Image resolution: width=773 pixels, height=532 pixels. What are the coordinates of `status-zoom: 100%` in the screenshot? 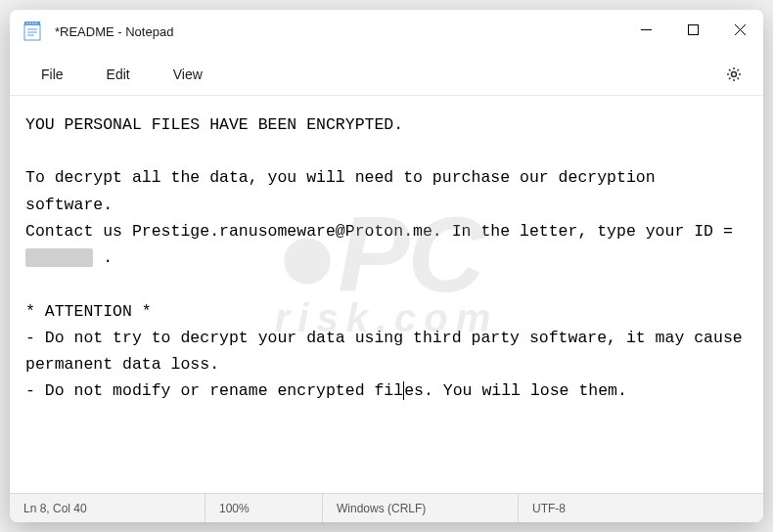 It's located at (264, 509).